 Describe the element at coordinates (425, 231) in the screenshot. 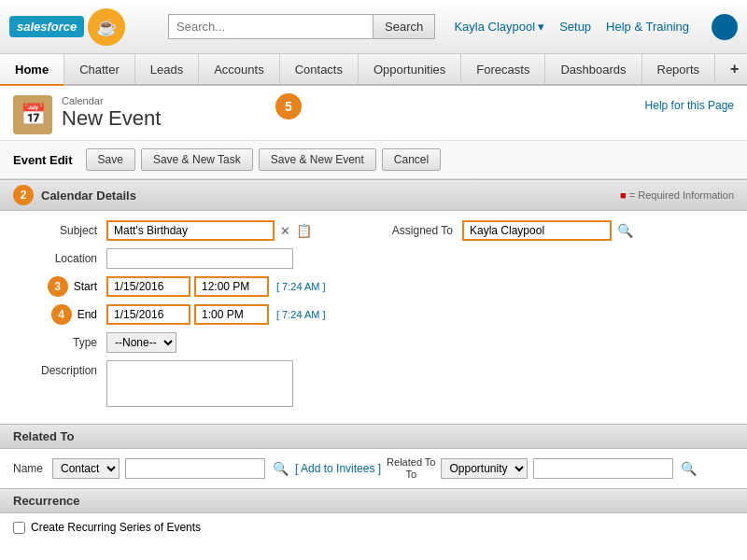

I see `assigned-to-label: Assigned To` at that location.